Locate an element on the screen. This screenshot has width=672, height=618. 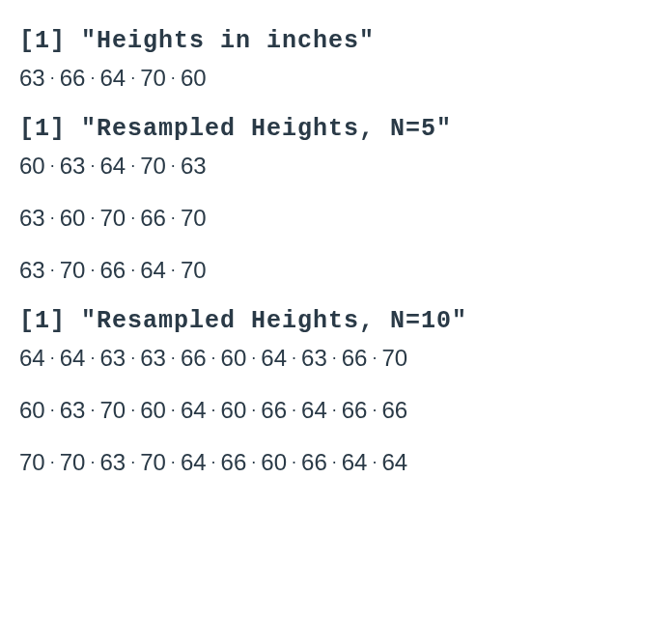
data-rows-group-0: 63·66·64·70·60 is located at coordinates (336, 78).